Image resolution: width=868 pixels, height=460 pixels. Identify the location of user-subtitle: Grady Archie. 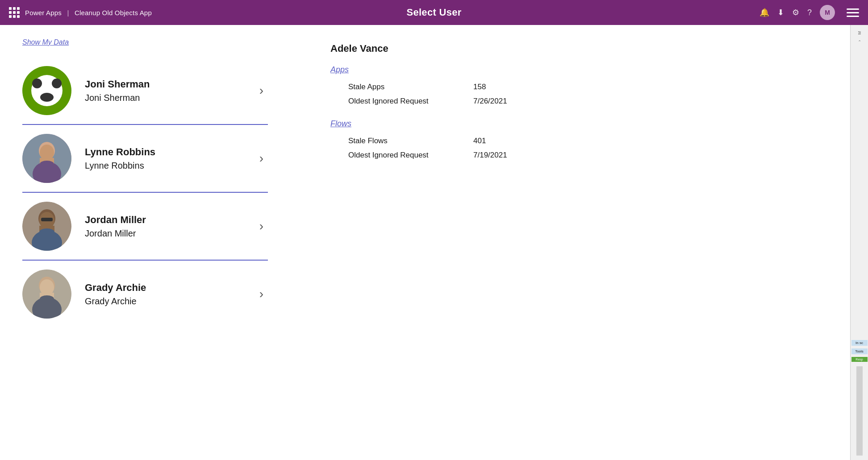
(170, 302).